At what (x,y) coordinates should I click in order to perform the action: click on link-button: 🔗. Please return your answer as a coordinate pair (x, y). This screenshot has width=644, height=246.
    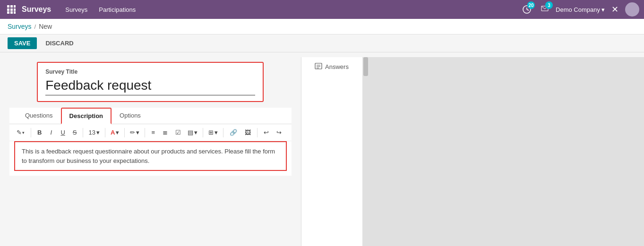
    Looking at the image, I should click on (233, 132).